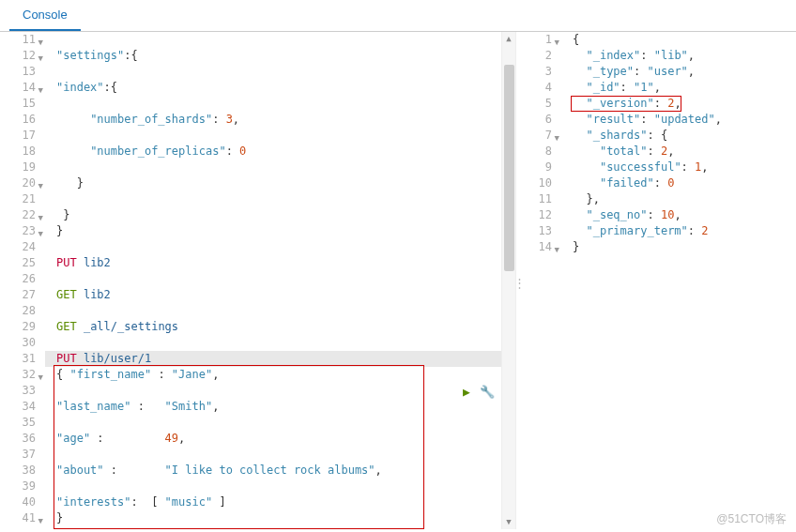 This screenshot has width=796, height=532. Describe the element at coordinates (280, 471) in the screenshot. I see `code-line: "about" : "I like to collect rock albums…` at that location.